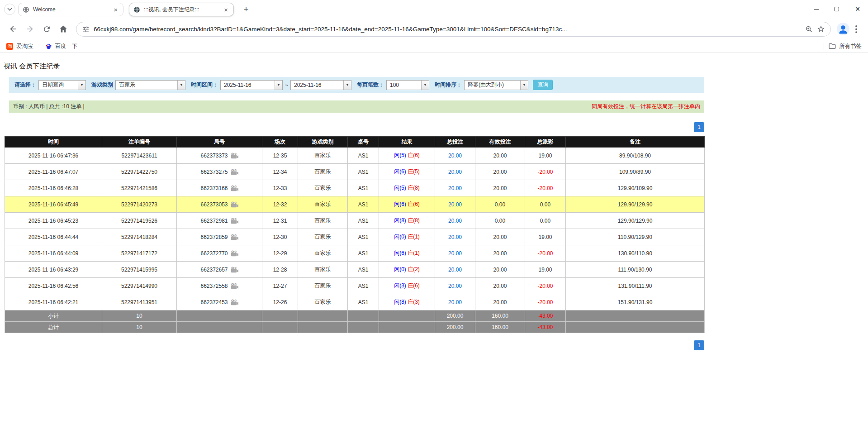 The image size is (868, 439). I want to click on cell-session: 12-29, so click(280, 253).